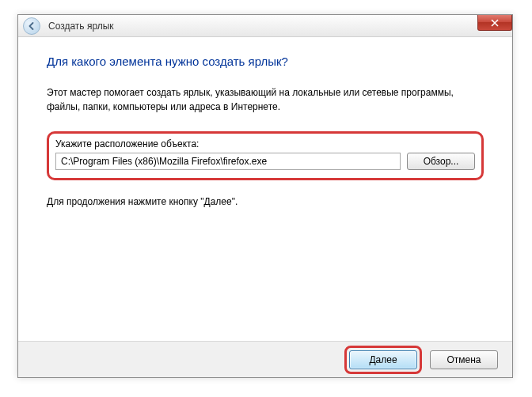  I want to click on description-text: Этот мастер помогает создать ярлык, указ…, so click(265, 100).